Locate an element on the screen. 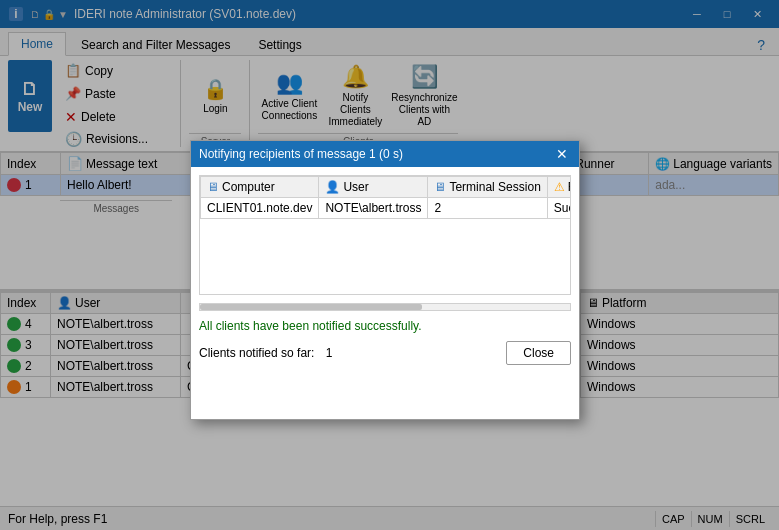 This screenshot has height=530, width=779. result-col-label: Re is located at coordinates (570, 187).